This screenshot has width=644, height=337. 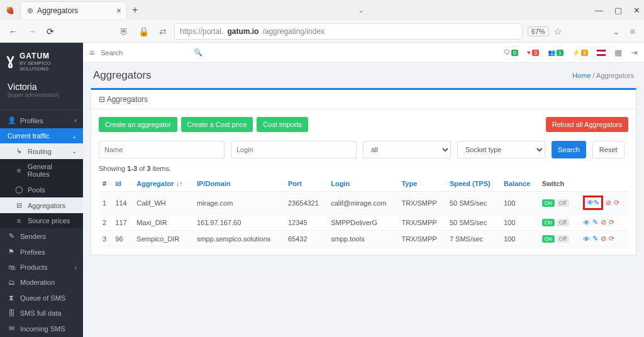 I want to click on breadcrumb-home: Home, so click(x=581, y=75).